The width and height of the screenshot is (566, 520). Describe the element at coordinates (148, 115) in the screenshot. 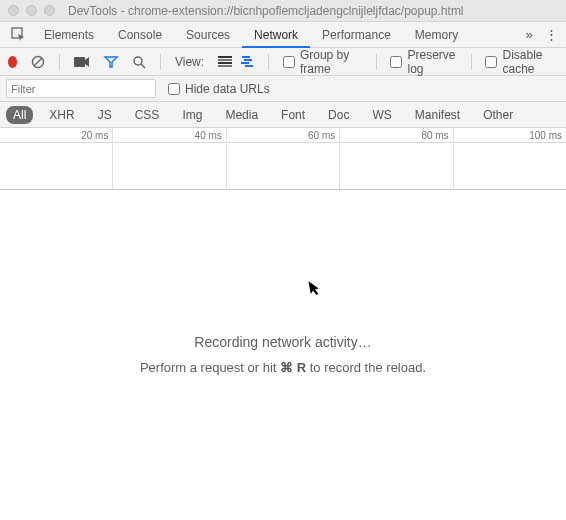

I see `type-chip-css: CSS` at that location.